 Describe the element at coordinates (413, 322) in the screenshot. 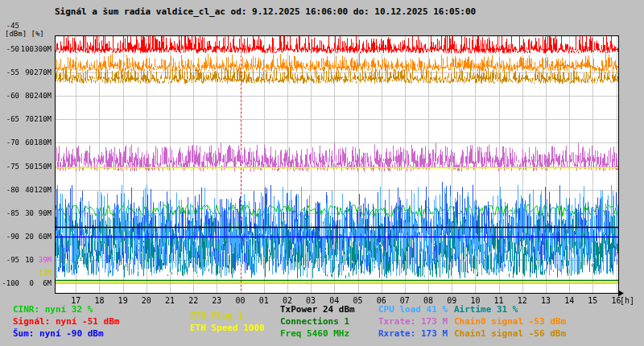

I see `legend-txrate: Txrate: 173 M` at that location.